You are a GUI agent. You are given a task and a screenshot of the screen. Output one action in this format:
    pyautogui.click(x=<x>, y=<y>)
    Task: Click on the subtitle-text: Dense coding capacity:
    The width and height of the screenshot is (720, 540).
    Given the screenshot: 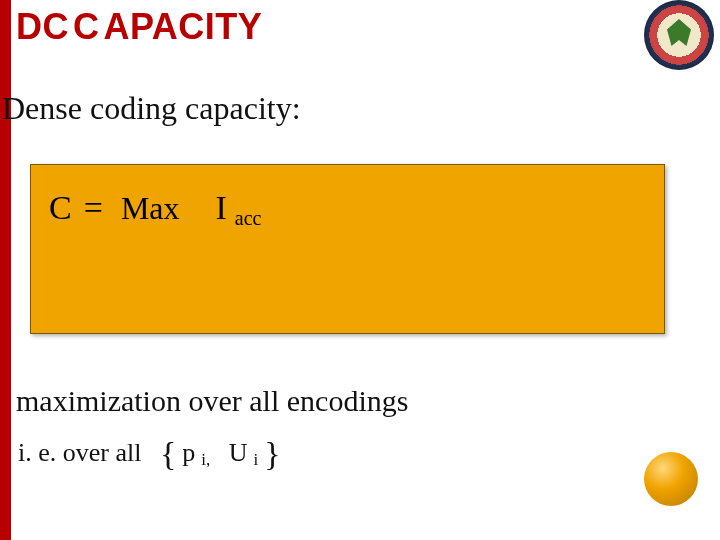 What is the action you would take?
    pyautogui.click(x=152, y=108)
    